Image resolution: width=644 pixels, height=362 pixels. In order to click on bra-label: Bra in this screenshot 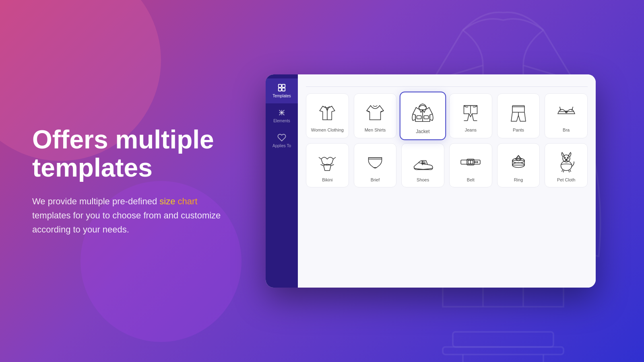, I will do `click(566, 130)`.